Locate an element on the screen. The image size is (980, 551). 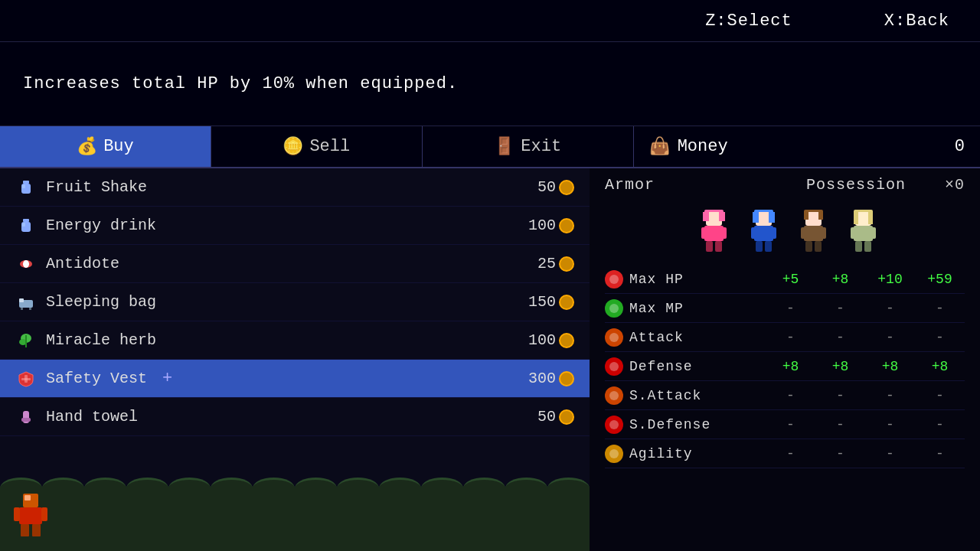
exit-label: Exit is located at coordinates (541, 147).